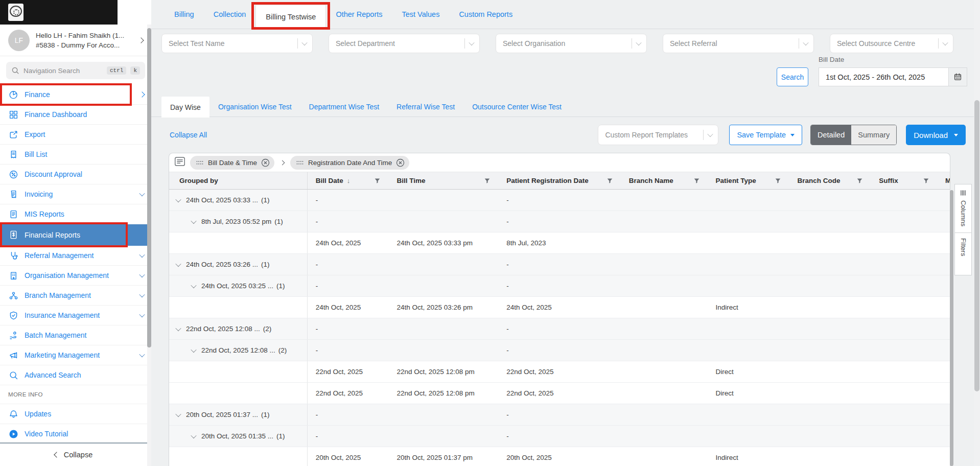  What do you see at coordinates (359, 14) in the screenshot?
I see `tab-other-reports: Other Reports` at bounding box center [359, 14].